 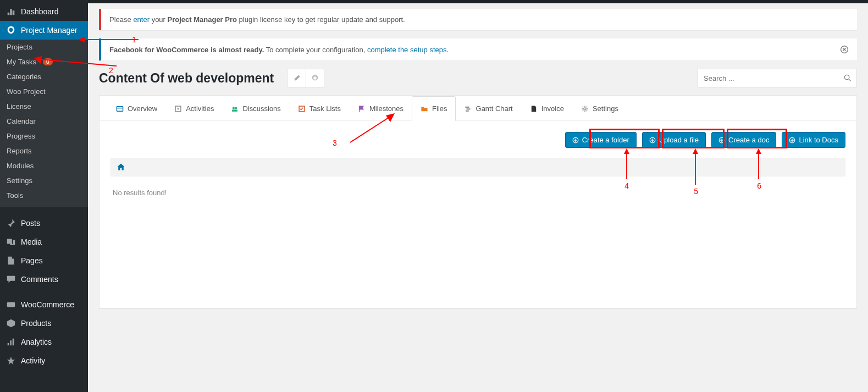 I want to click on sidebar-item-comments: Comments, so click(x=44, y=279).